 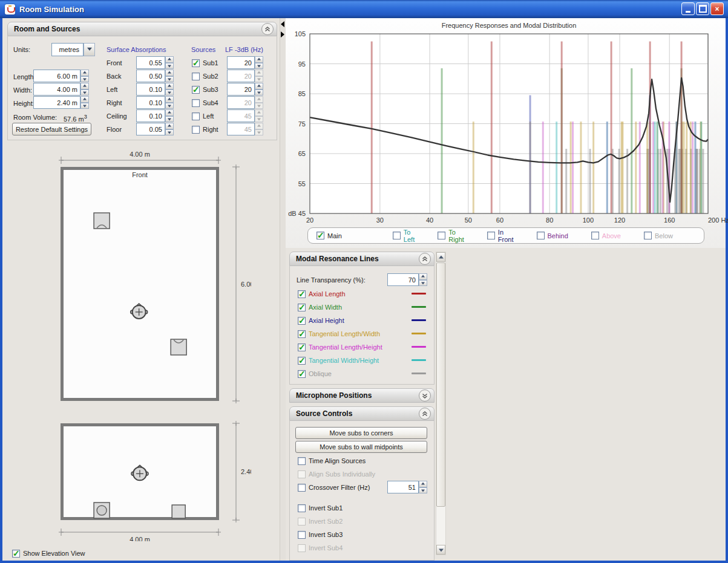 What do you see at coordinates (61, 76) in the screenshot?
I see `length-spinner: 6.00 m` at bounding box center [61, 76].